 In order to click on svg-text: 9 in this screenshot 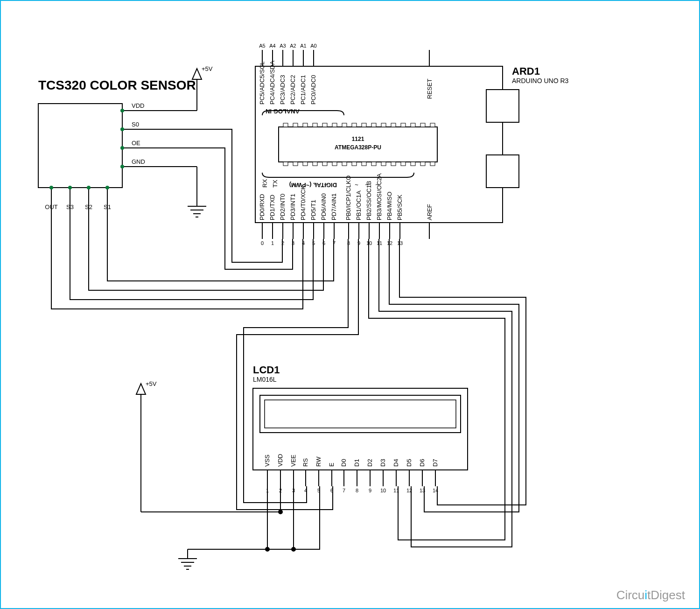, I will do `click(370, 490)`.